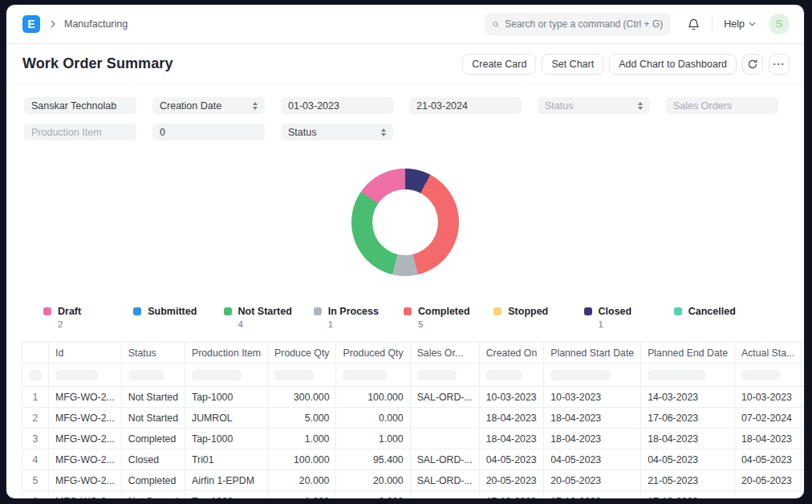 This screenshot has height=504, width=812. Describe the element at coordinates (767, 439) in the screenshot. I see `cell-actual-sta-: 18-04-2023` at that location.